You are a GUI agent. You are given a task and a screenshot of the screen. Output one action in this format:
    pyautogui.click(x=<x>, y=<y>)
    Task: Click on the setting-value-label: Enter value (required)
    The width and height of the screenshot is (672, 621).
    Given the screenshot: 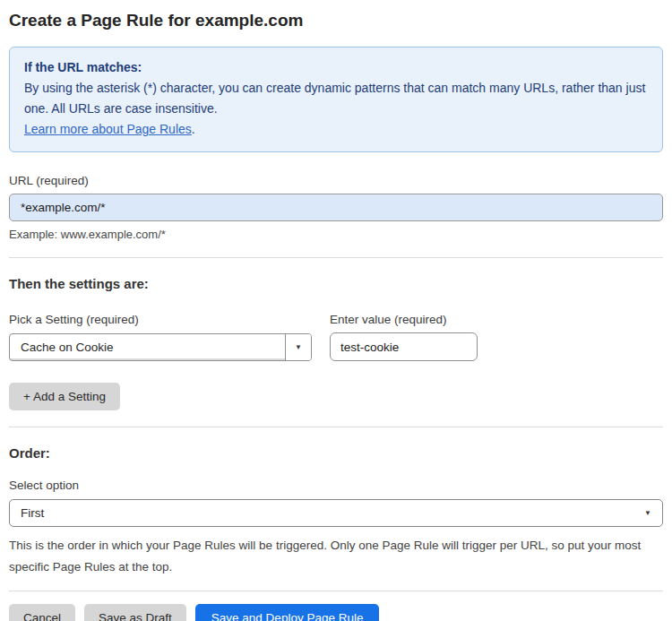 What is the action you would take?
    pyautogui.click(x=403, y=319)
    